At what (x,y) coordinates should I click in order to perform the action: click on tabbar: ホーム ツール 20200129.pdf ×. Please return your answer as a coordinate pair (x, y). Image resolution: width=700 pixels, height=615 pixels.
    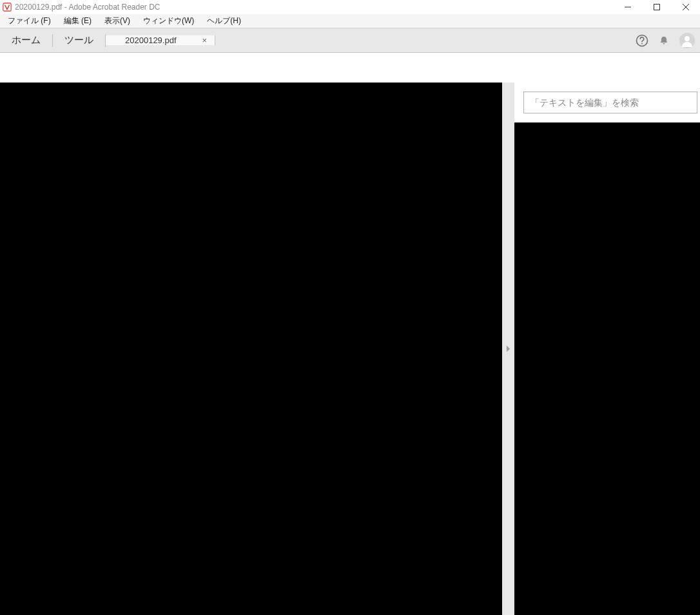
    Looking at the image, I should click on (350, 41).